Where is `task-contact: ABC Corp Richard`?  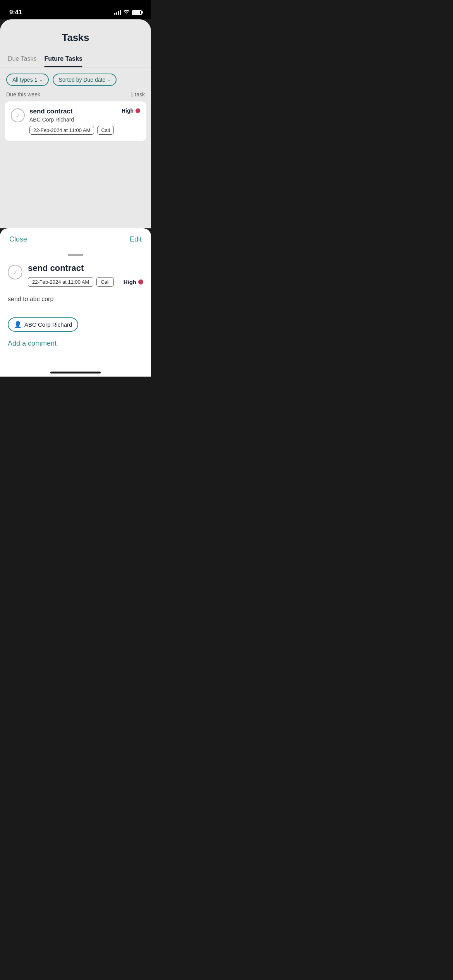 task-contact: ABC Corp Richard is located at coordinates (85, 120).